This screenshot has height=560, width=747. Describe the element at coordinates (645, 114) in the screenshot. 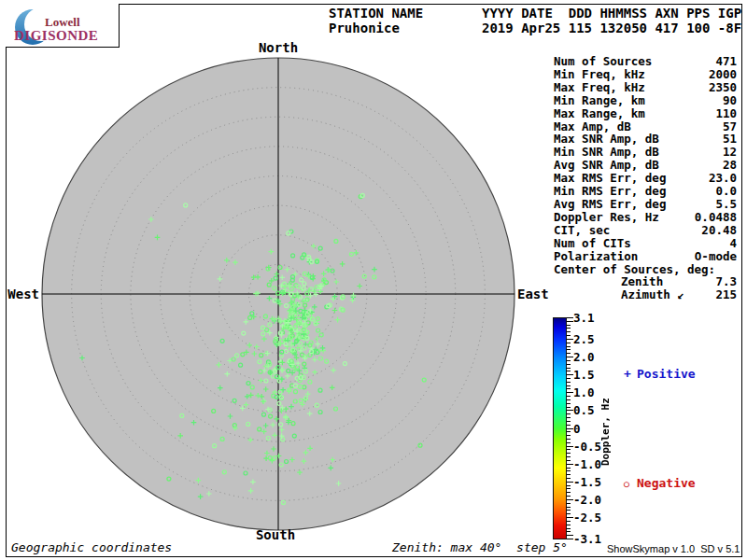

I see `stat-row: Max Range, km110` at that location.